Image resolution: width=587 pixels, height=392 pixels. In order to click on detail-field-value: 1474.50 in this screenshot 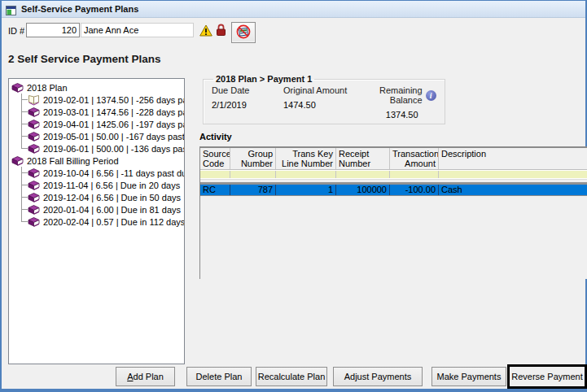, I will do `click(331, 105)`.